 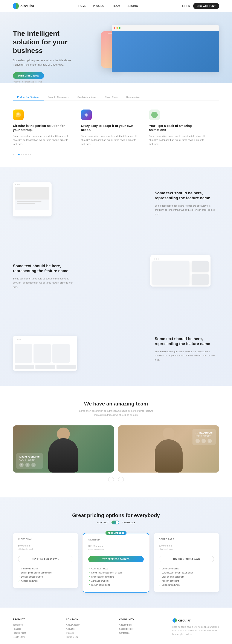 What do you see at coordinates (46, 560) in the screenshot?
I see `pricing-card-individual: INDIVIDUAL $9.99/month Billed each month…` at bounding box center [46, 560].